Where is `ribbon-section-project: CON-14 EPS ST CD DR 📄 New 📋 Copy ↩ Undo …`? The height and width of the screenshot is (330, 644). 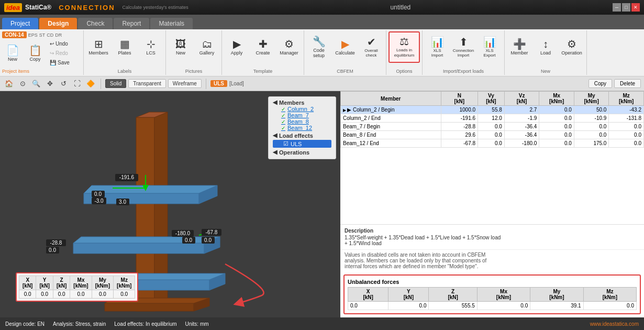 ribbon-section-project: CON-14 EPS ST CD DR 📄 New 📋 Copy ↩ Undo … is located at coordinates (42, 52).